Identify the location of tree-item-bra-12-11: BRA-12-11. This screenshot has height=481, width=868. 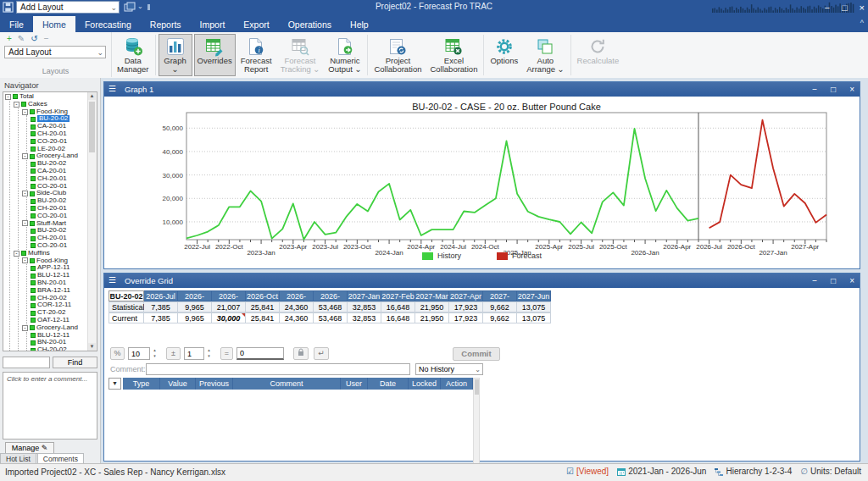
(59, 291).